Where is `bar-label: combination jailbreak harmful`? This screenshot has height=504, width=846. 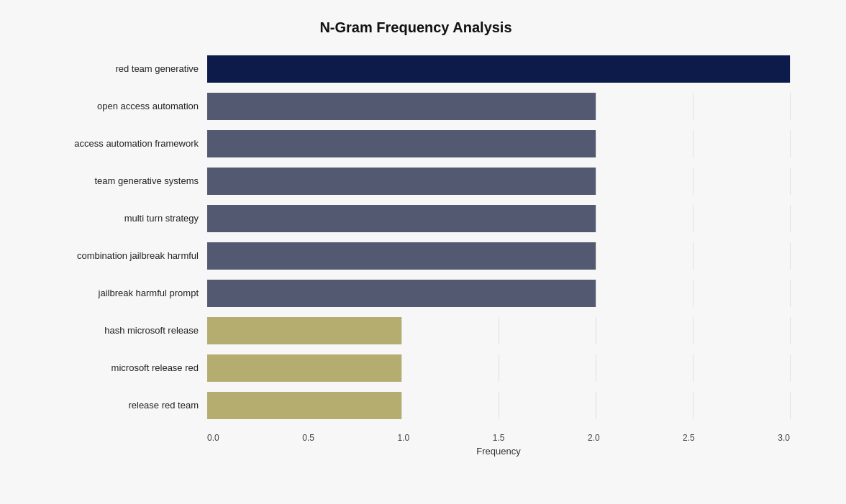
bar-label: combination jailbreak harmful is located at coordinates (124, 256).